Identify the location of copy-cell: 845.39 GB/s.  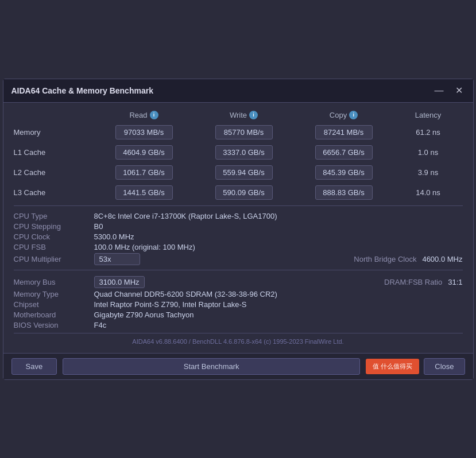
(344, 172).